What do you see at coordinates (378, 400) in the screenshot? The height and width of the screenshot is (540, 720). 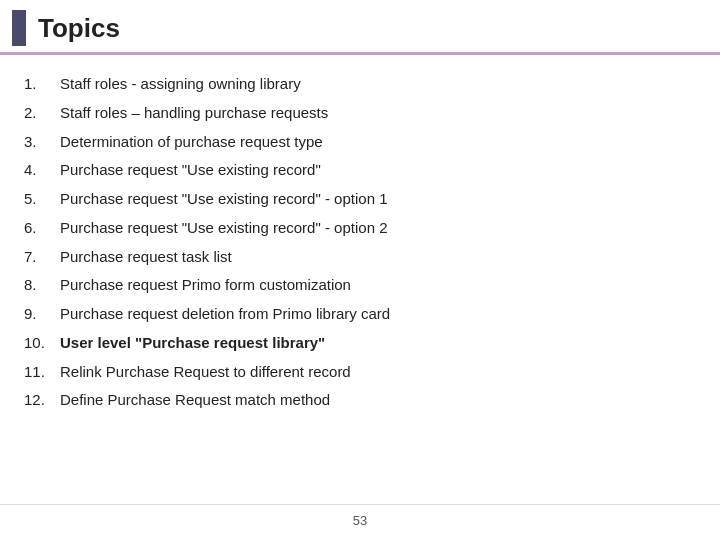 I see `topic-text: Define Purchase Request match method` at bounding box center [378, 400].